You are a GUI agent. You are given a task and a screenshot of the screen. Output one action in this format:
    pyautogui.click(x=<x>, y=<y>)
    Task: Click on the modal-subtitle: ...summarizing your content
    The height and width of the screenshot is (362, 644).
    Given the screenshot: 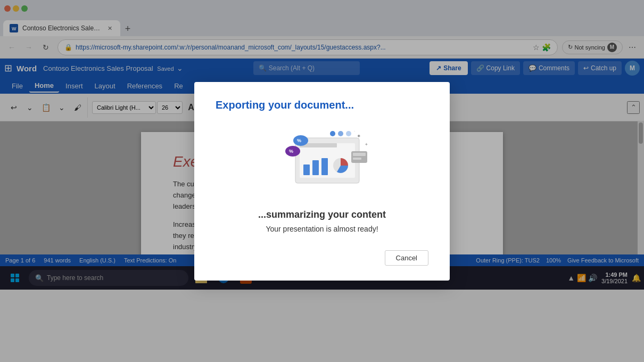 What is the action you would take?
    pyautogui.click(x=322, y=215)
    